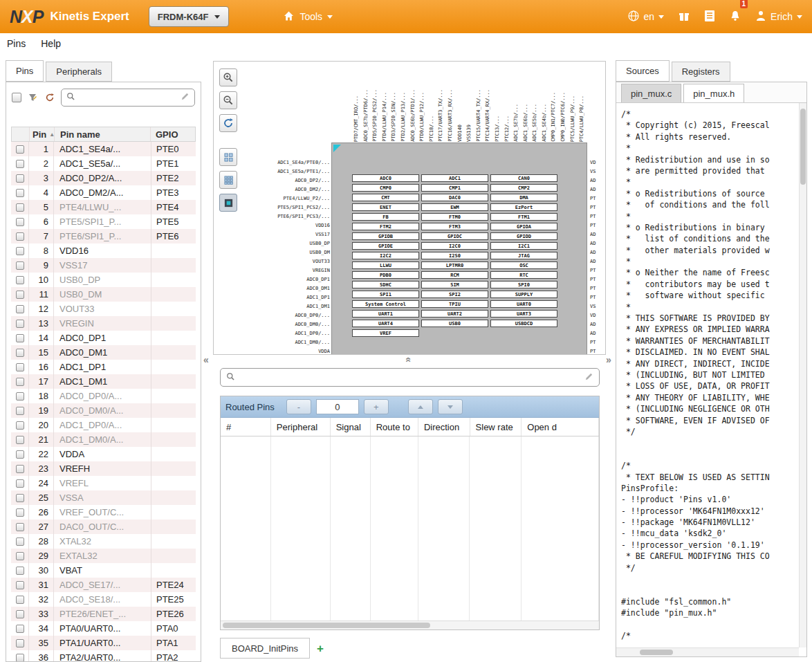 Image resolution: width=812 pixels, height=662 pixels. I want to click on scrollbar-thumb, so click(656, 652).